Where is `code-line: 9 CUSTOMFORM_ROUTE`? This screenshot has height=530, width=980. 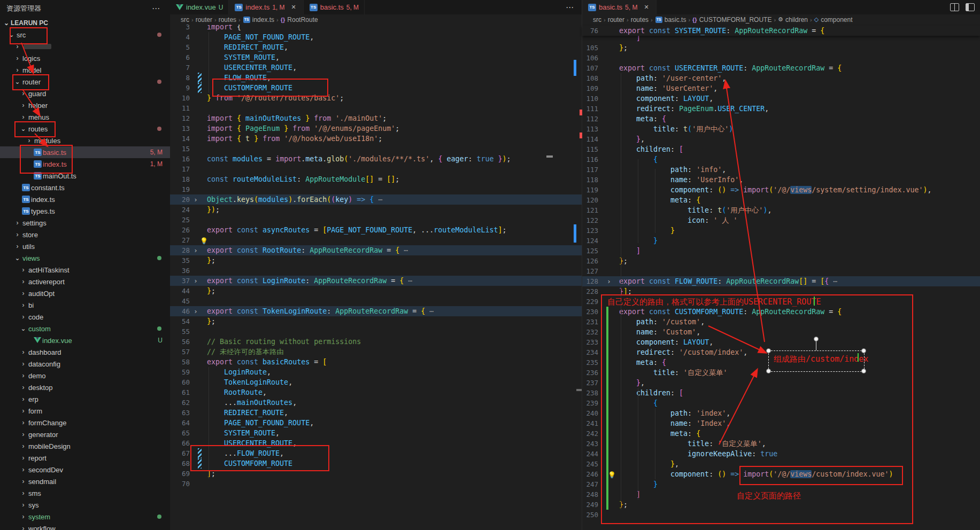 code-line: 9 CUSTOMFORM_ROUTE is located at coordinates (376, 88).